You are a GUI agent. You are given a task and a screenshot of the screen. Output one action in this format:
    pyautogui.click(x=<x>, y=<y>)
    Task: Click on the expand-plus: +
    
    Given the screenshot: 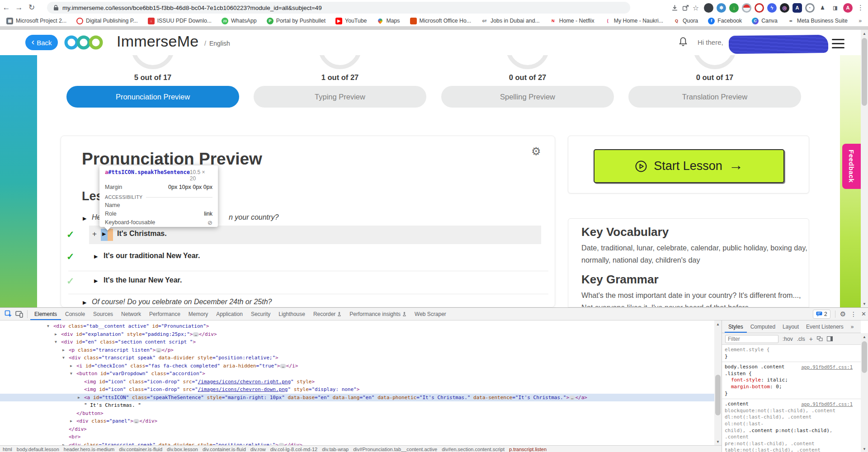 What is the action you would take?
    pyautogui.click(x=94, y=234)
    